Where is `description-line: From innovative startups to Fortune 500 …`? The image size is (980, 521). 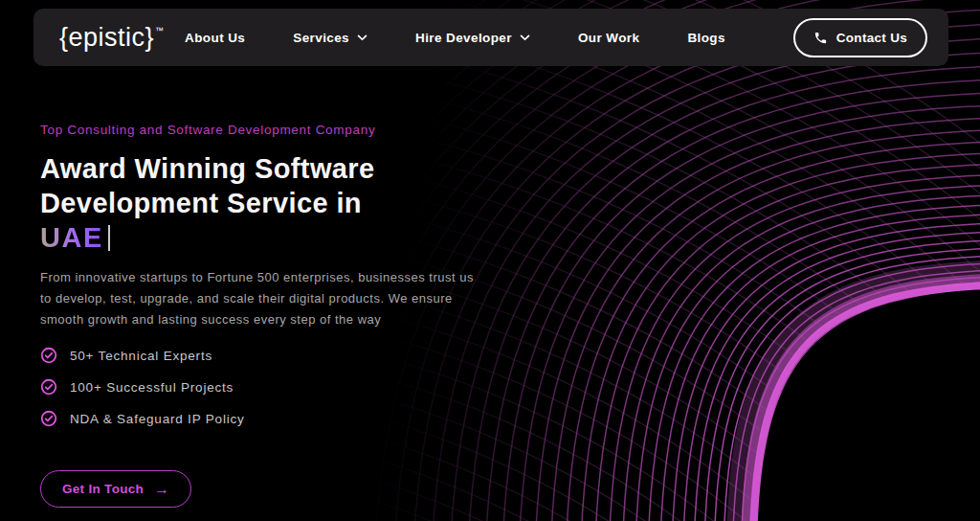
description-line: From innovative startups to Fortune 500 … is located at coordinates (318, 278).